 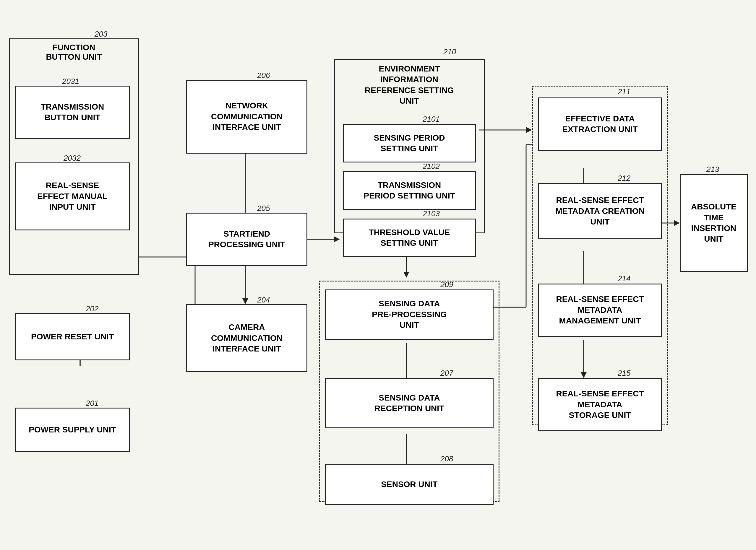 I want to click on tag-2101: 2101, so click(x=431, y=119).